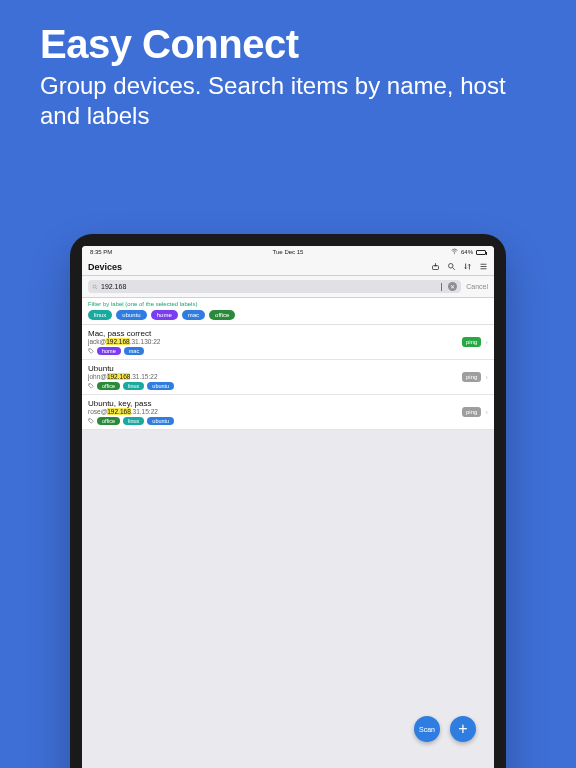  Describe the element at coordinates (454, 252) in the screenshot. I see `wifi-icon` at that location.